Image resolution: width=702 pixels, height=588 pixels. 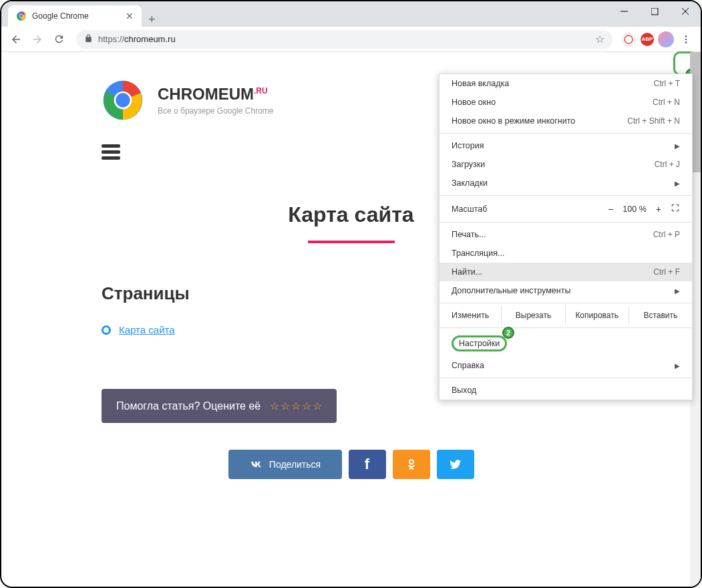 I want to click on menu-bookmarks: Закладки▶, so click(x=566, y=183).